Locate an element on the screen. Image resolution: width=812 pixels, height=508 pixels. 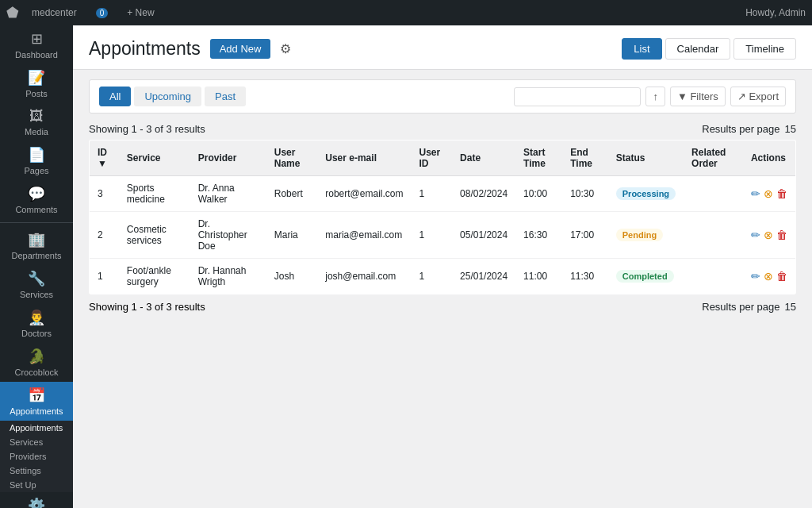
results-showing: Showing 1 - 3 of 3 results is located at coordinates (147, 129).